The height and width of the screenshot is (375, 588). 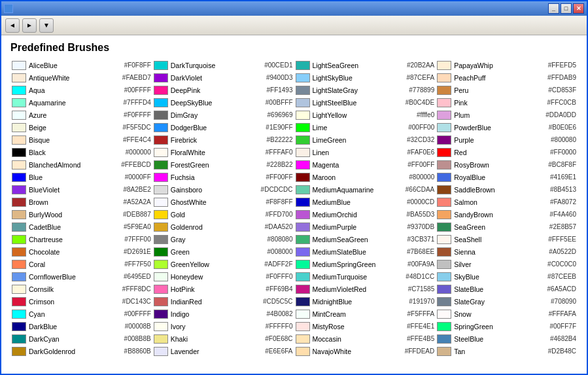 What do you see at coordinates (420, 215) in the screenshot?
I see `color-hex: #BA55D3` at bounding box center [420, 215].